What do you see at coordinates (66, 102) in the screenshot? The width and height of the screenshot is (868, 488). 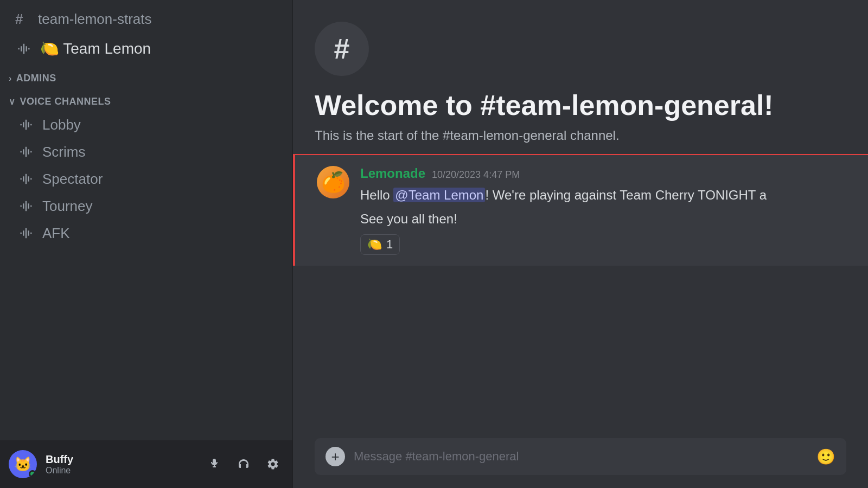 I see `section-voice-label: VOICE CHANNELS` at bounding box center [66, 102].